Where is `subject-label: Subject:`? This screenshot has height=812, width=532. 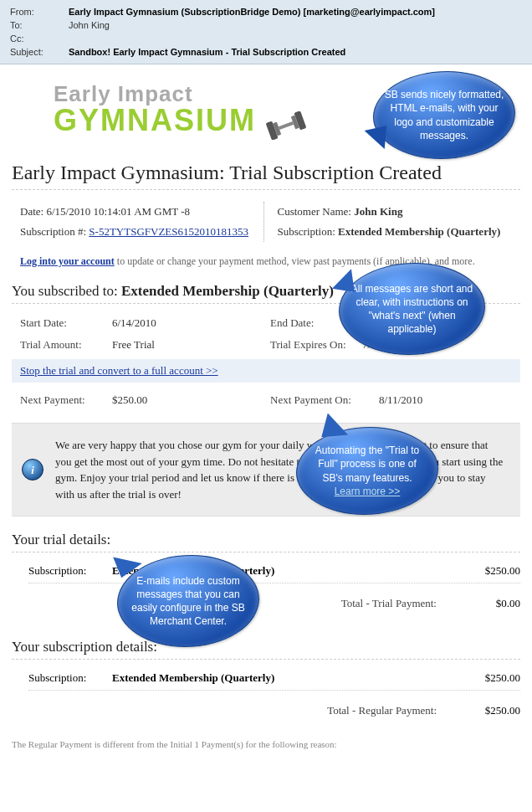 subject-label: Subject: is located at coordinates (39, 52).